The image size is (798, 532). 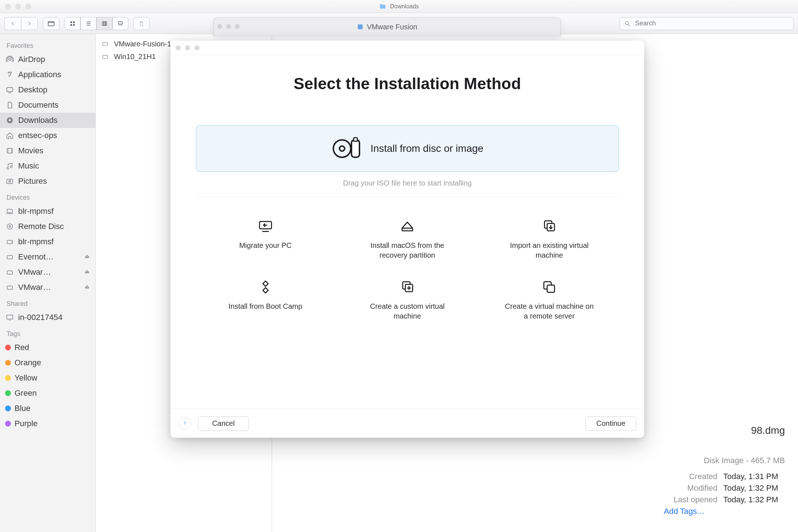 What do you see at coordinates (38, 105) in the screenshot?
I see `sidebar-item-label: Documents` at bounding box center [38, 105].